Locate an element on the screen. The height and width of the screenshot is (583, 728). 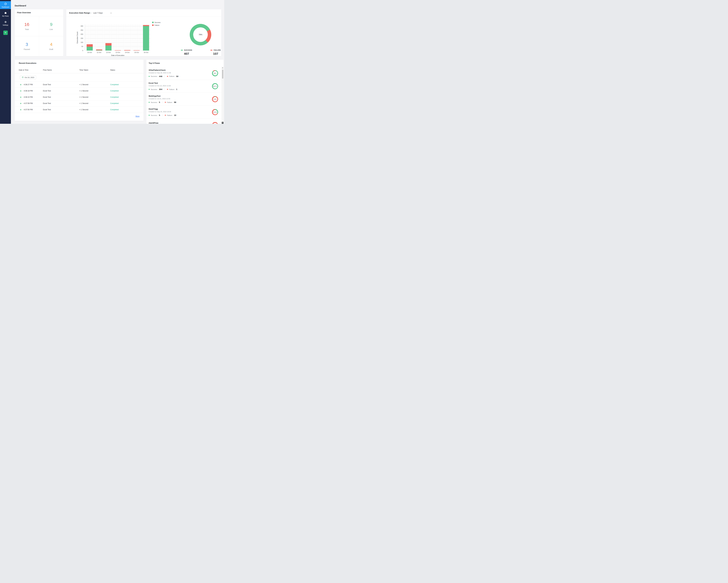
stat-paused: 3 Paused is located at coordinates (27, 46).